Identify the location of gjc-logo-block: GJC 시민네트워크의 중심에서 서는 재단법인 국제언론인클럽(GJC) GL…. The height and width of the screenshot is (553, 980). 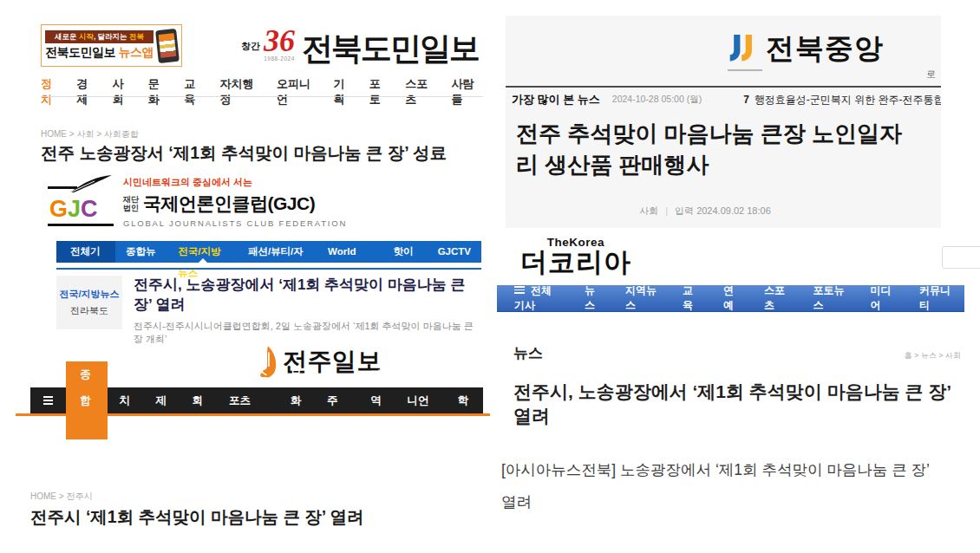
(198, 202).